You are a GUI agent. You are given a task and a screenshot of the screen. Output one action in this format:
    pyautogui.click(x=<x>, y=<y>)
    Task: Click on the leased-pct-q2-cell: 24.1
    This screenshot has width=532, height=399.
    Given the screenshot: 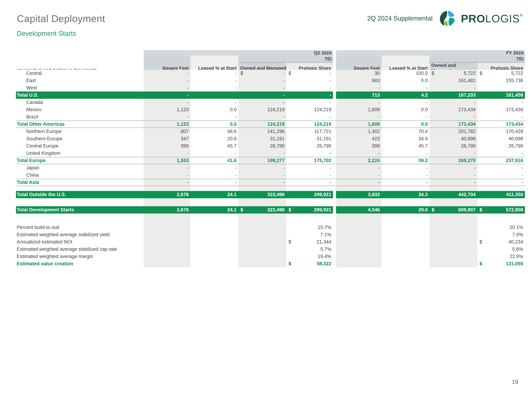 What is the action you would take?
    pyautogui.click(x=215, y=210)
    